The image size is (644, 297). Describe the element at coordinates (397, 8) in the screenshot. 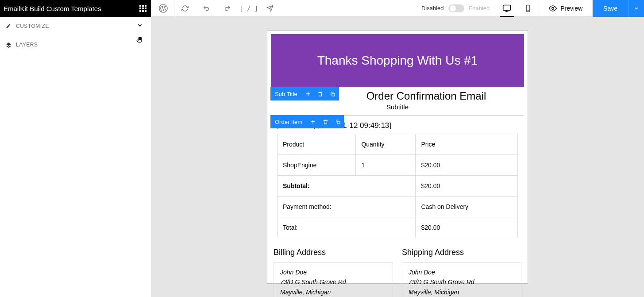

I see `topbar: [ / ] Disabled Enabled` at that location.